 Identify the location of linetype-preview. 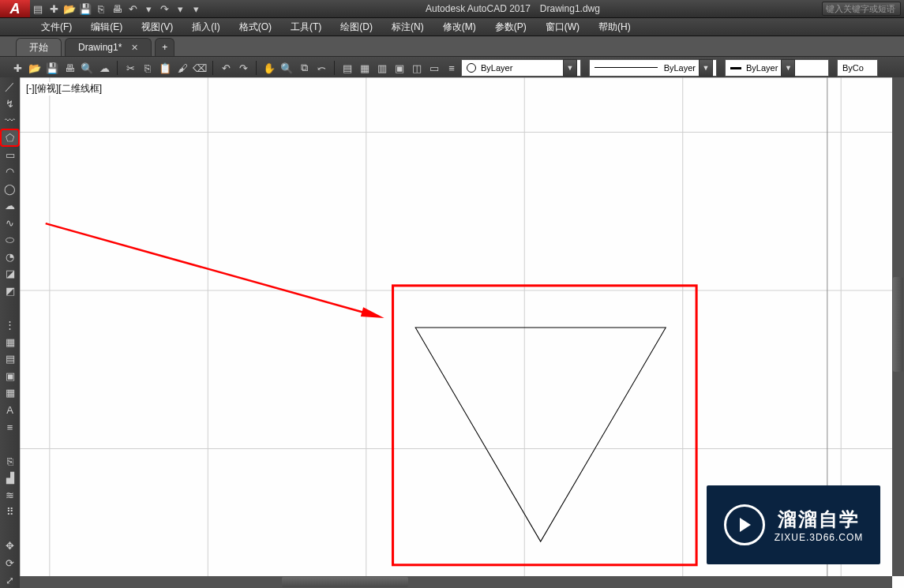
(626, 68).